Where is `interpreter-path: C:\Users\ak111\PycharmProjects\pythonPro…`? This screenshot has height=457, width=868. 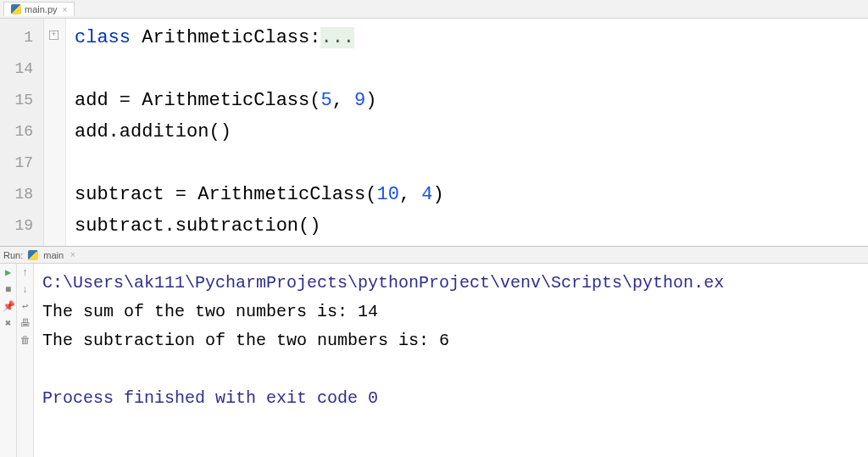 interpreter-path: C:\Users\ak111\PycharmProjects\pythonPro… is located at coordinates (383, 283).